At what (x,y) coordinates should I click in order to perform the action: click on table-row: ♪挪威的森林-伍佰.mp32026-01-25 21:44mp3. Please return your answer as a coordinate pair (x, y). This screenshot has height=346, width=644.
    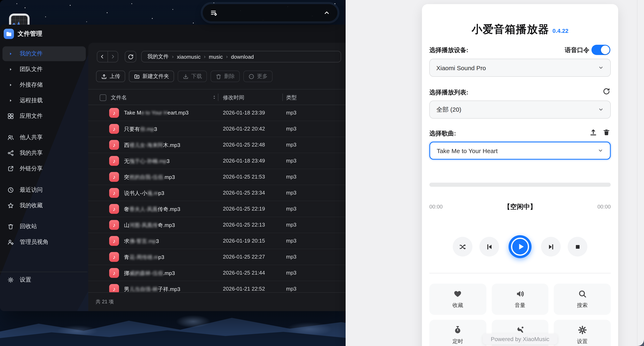
    Looking at the image, I should click on (219, 273).